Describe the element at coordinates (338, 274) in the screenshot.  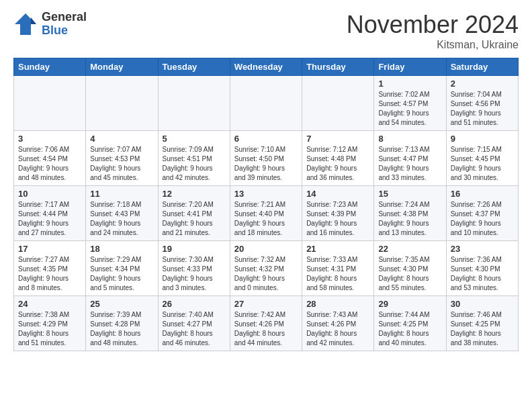
I see `day-info: Sunrise: 7:33 AM Sunset: 4:31 PM Dayligh…` at that location.